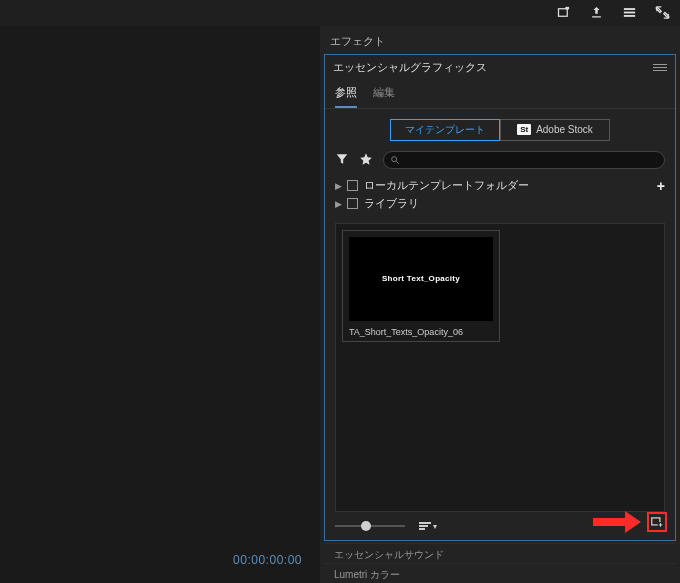 The width and height of the screenshot is (680, 583). What do you see at coordinates (366, 160) in the screenshot?
I see `favorites-star-icon` at bounding box center [366, 160].